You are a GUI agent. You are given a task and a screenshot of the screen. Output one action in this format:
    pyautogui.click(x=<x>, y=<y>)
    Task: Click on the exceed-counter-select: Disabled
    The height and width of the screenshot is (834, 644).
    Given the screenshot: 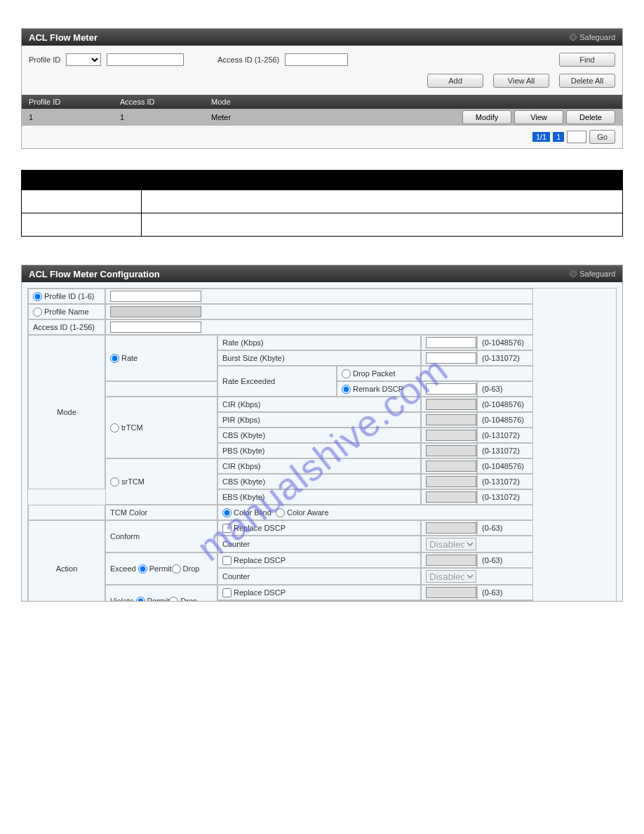 What is the action you would take?
    pyautogui.click(x=451, y=576)
    